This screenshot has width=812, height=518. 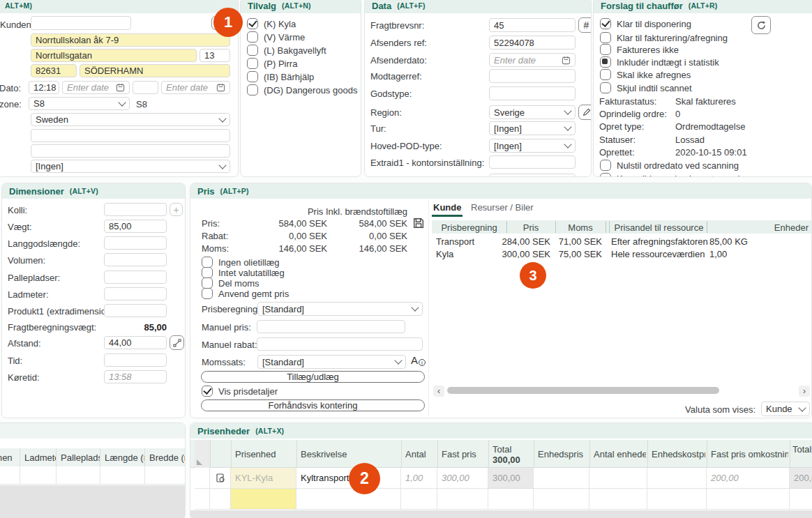 What do you see at coordinates (220, 88) in the screenshot?
I see `calendar-icon` at bounding box center [220, 88].